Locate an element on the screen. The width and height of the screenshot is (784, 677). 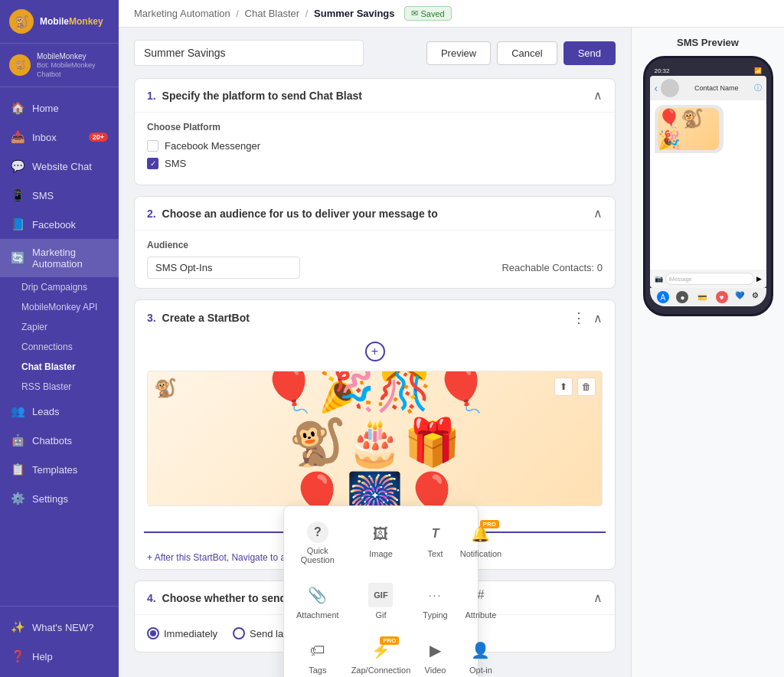
send-icon: ▶ is located at coordinates (760, 279).